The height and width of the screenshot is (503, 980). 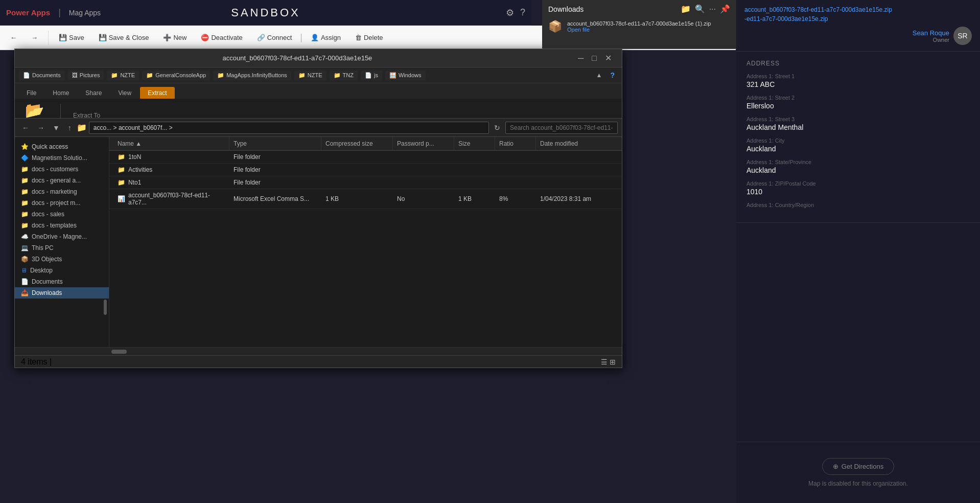 I want to click on table-row: 📁 1toN File folder, so click(x=366, y=157).